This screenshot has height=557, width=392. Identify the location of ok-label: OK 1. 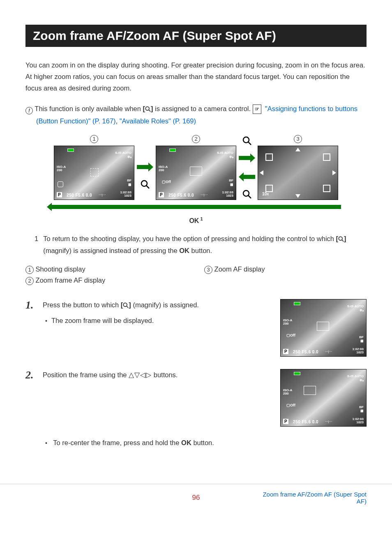
(196, 220).